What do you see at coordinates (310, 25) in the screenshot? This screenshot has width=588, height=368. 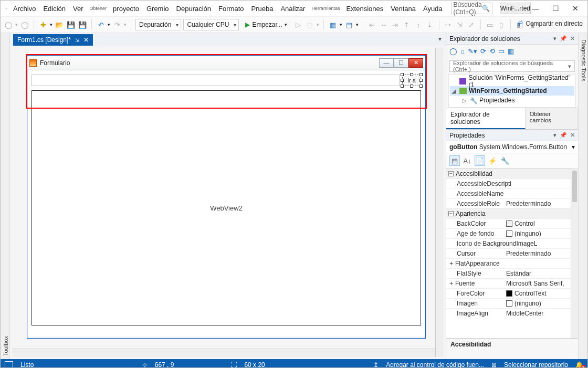 I see `step-icon: ◌` at bounding box center [310, 25].